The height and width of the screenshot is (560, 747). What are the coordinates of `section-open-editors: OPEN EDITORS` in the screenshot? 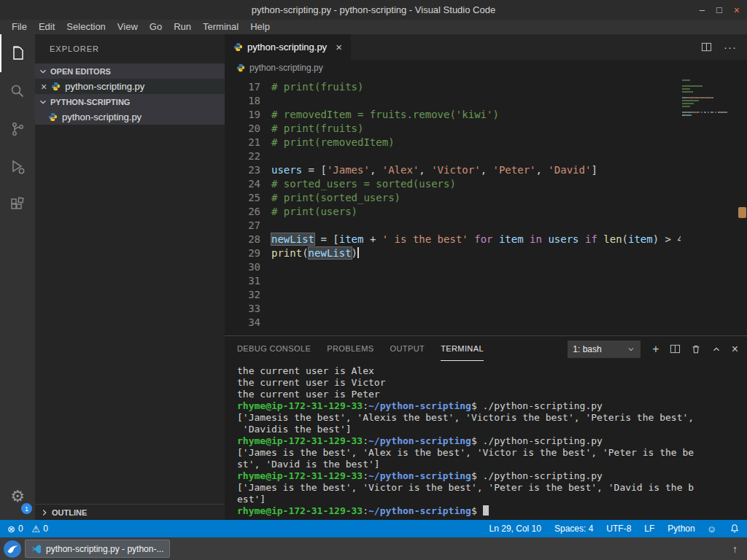 It's located at (130, 71).